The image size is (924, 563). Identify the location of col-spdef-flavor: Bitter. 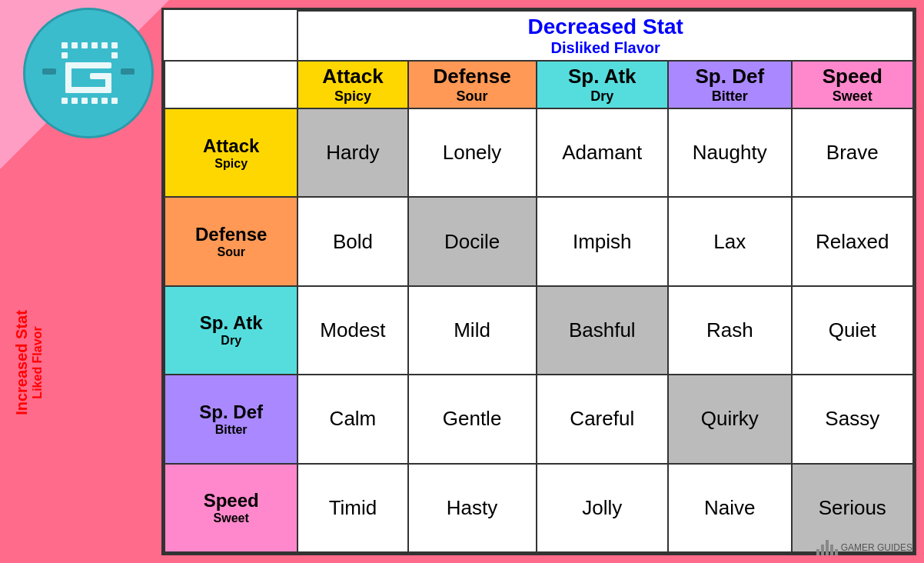
(730, 97).